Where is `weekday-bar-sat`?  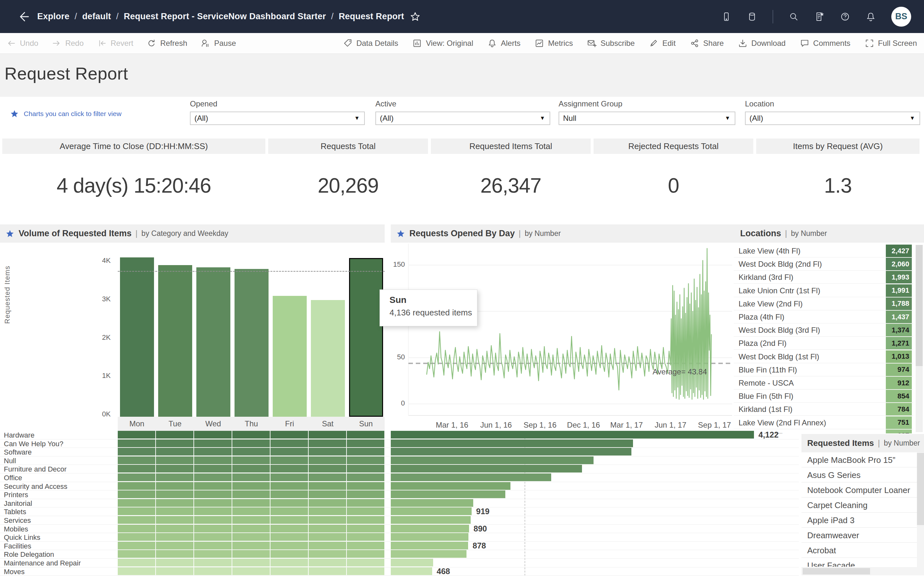
weekday-bar-sat is located at coordinates (328, 358).